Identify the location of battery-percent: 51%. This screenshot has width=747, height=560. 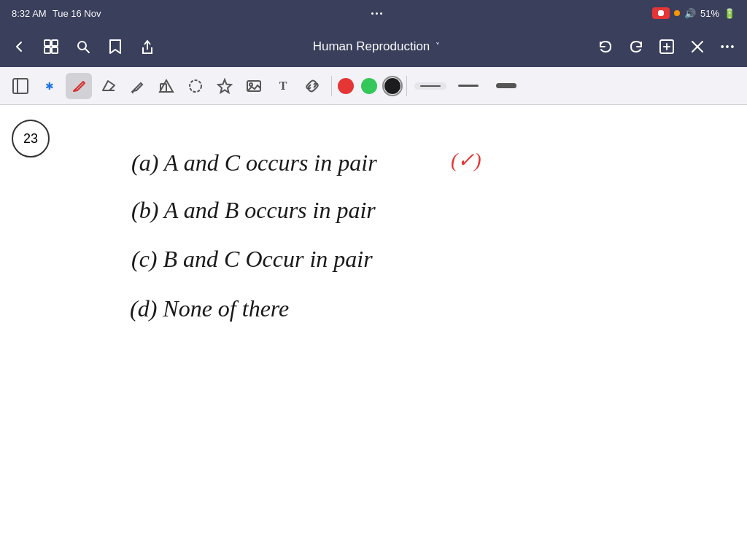
(710, 13).